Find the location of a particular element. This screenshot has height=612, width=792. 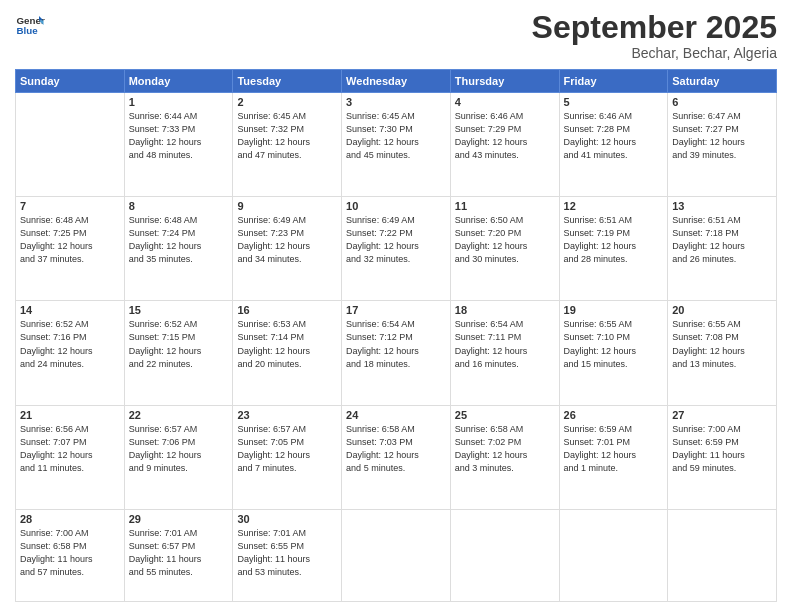

table-row: 6Sunrise: 6:47 AMSunset: 7:27 PMDaylight… is located at coordinates (722, 145).